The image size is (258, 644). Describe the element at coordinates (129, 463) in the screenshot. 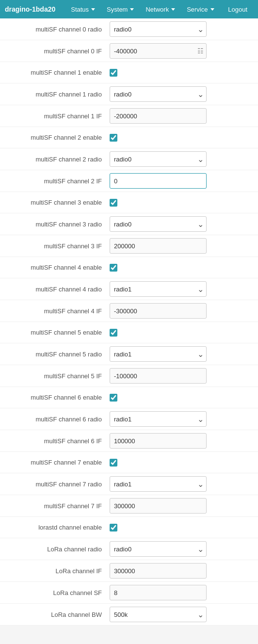

I see `form-row: multiSF channel 7 enable` at that location.